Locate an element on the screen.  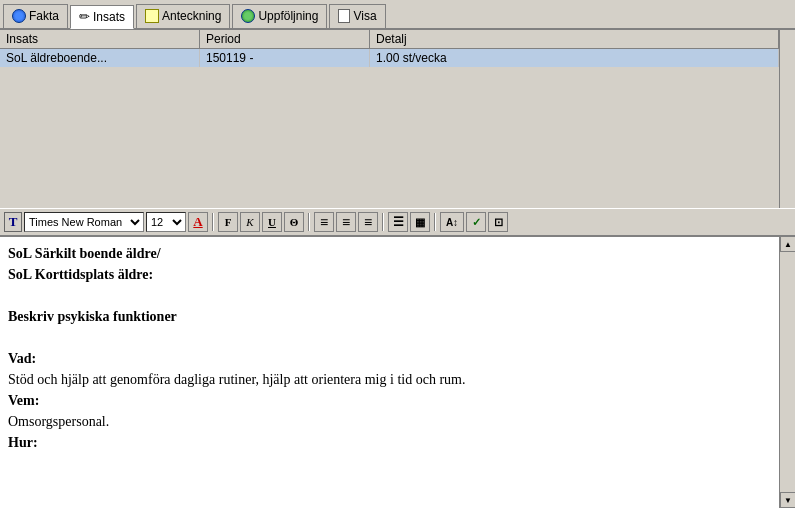
line-1: SoL Särkilt boende äldre/ is located at coordinates (390, 254).